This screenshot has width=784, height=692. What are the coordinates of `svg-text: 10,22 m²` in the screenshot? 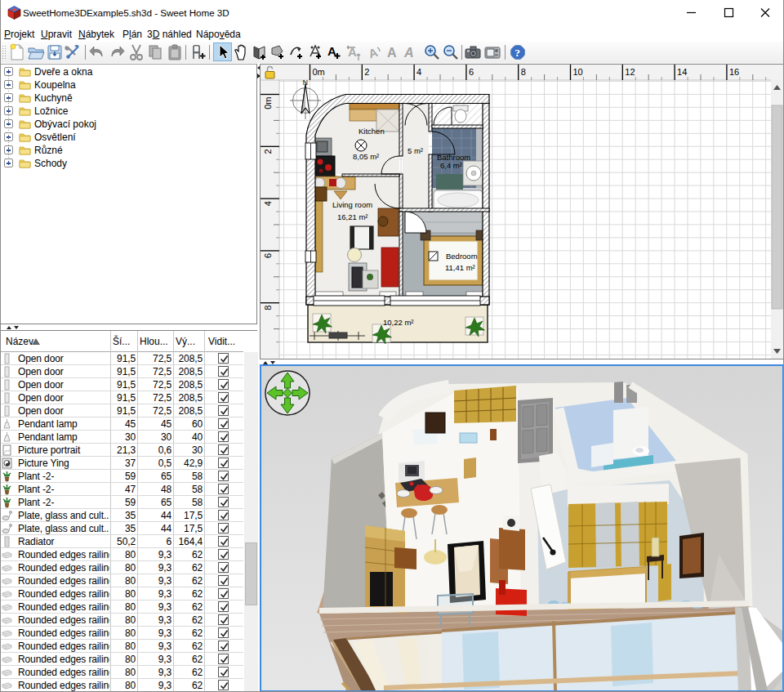 It's located at (399, 322).